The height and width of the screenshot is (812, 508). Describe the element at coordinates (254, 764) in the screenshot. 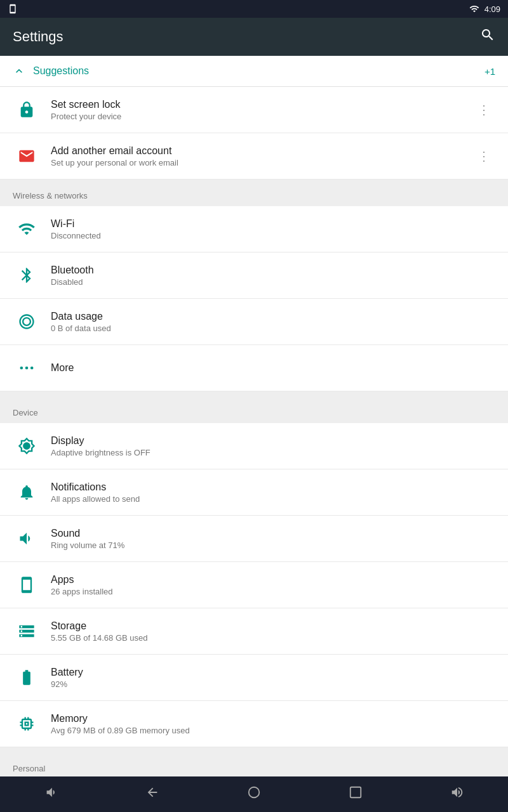

I see `personal-section-header: Personal` at that location.